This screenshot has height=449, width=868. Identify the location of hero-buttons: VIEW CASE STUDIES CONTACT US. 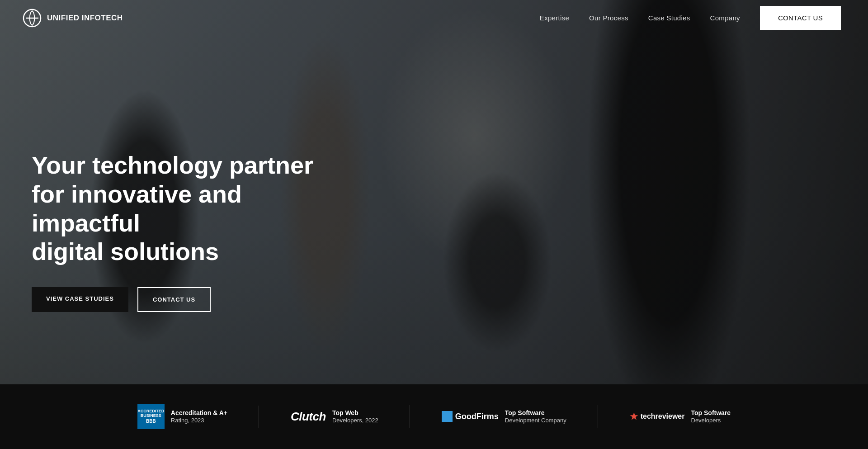
(176, 299).